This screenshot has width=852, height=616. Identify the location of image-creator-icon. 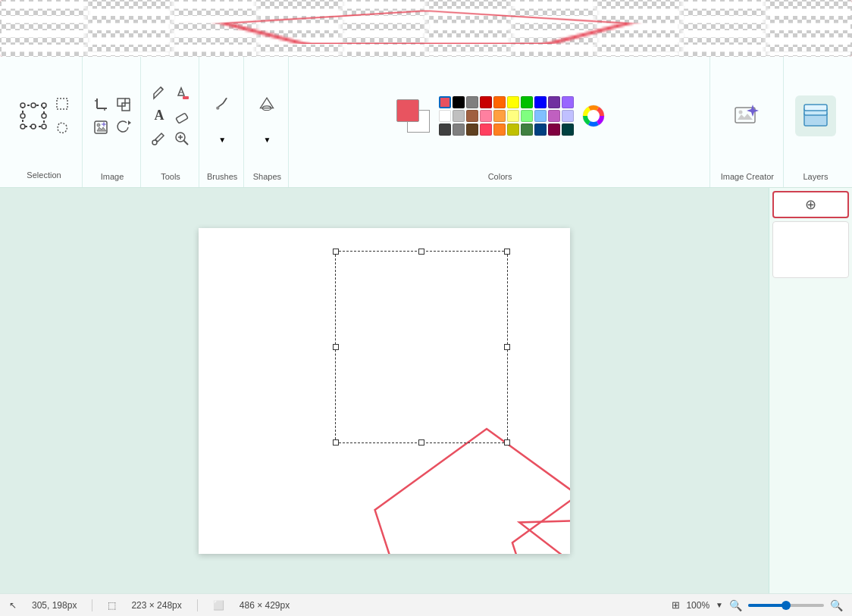
(747, 116).